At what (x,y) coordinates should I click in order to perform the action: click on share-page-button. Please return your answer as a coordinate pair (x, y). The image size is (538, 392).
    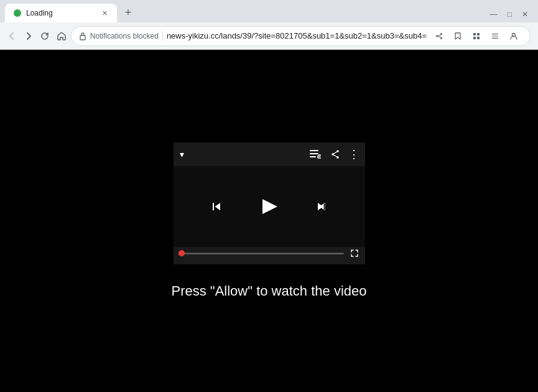
    Looking at the image, I should click on (439, 36).